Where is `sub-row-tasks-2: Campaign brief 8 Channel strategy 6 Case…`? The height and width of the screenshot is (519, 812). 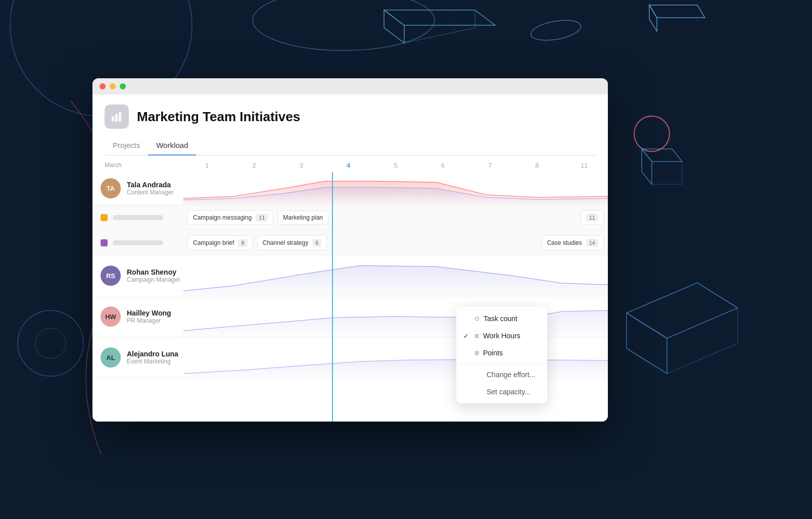 sub-row-tasks-2: Campaign brief 8 Channel strategy 6 Case… is located at coordinates (396, 242).